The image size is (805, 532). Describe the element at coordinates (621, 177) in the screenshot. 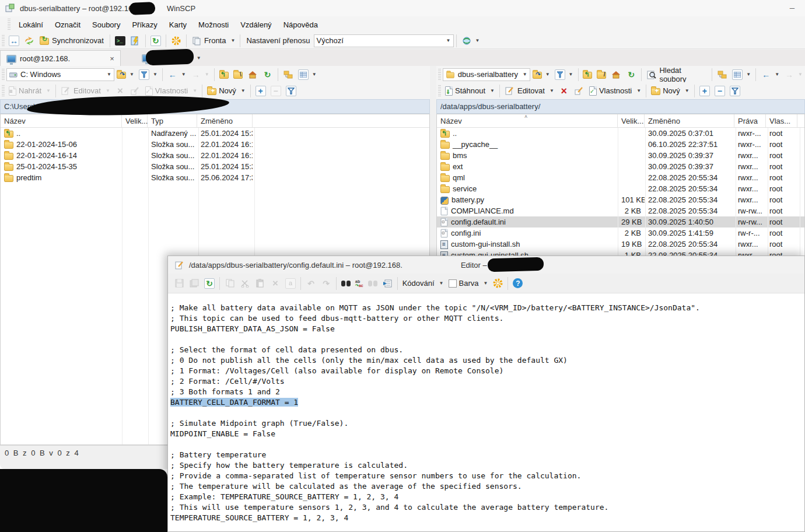

I see `file-row: qml 22.08.2025 20:55:34 rwxr... root` at that location.